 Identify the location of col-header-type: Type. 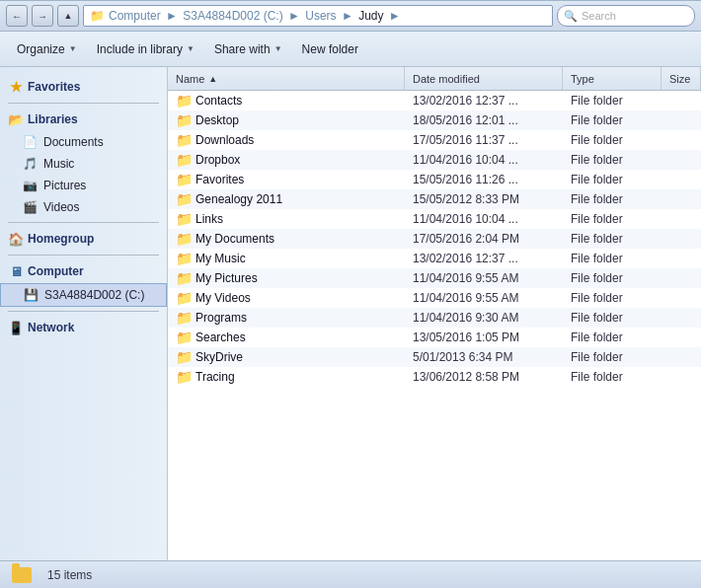
(612, 79).